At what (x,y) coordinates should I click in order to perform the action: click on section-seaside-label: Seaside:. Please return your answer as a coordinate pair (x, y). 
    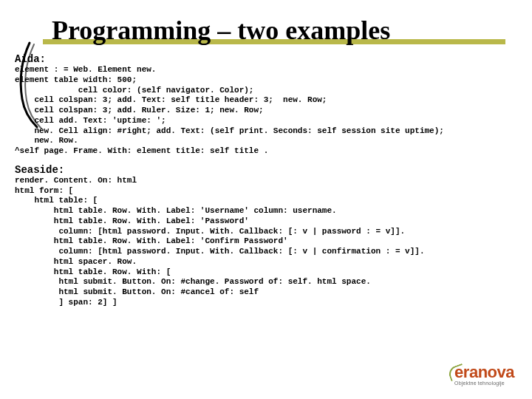
    Looking at the image, I should click on (266, 166).